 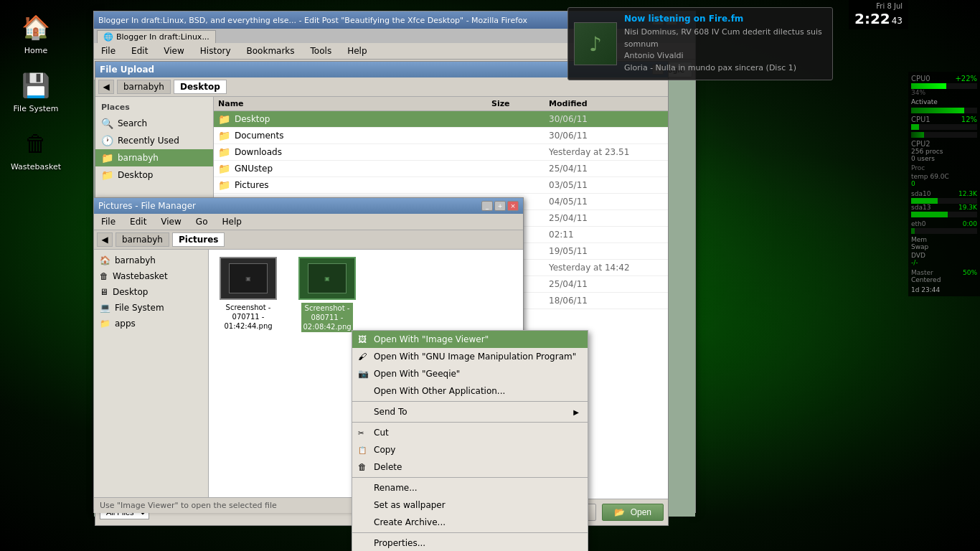 What do you see at coordinates (513, 206) in the screenshot?
I see `fm-close-btn: ×` at bounding box center [513, 206].